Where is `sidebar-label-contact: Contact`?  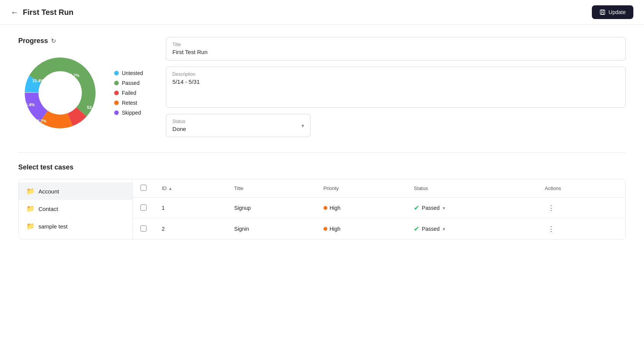 sidebar-label-contact: Contact is located at coordinates (48, 209).